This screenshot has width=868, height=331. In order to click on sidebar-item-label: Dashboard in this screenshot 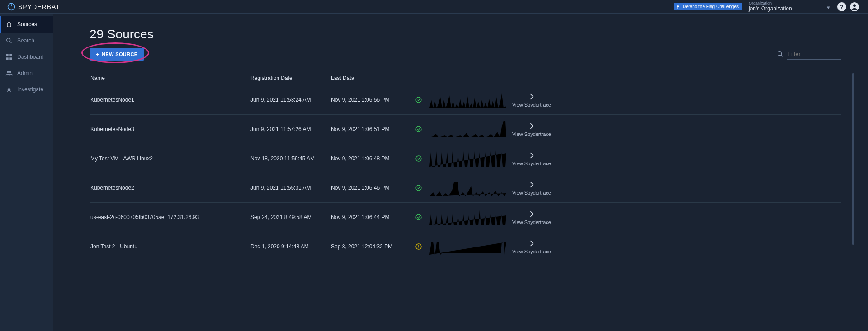, I will do `click(31, 57)`.